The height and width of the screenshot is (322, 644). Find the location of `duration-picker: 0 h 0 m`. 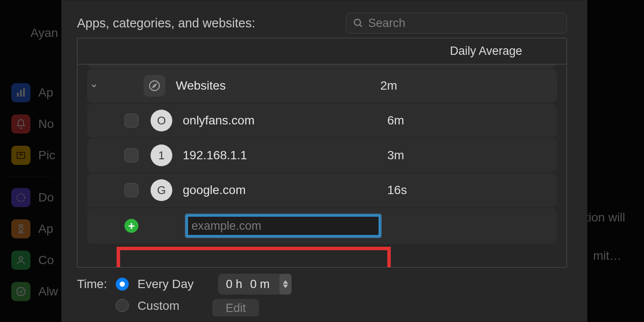

duration-picker: 0 h 0 m is located at coordinates (255, 284).